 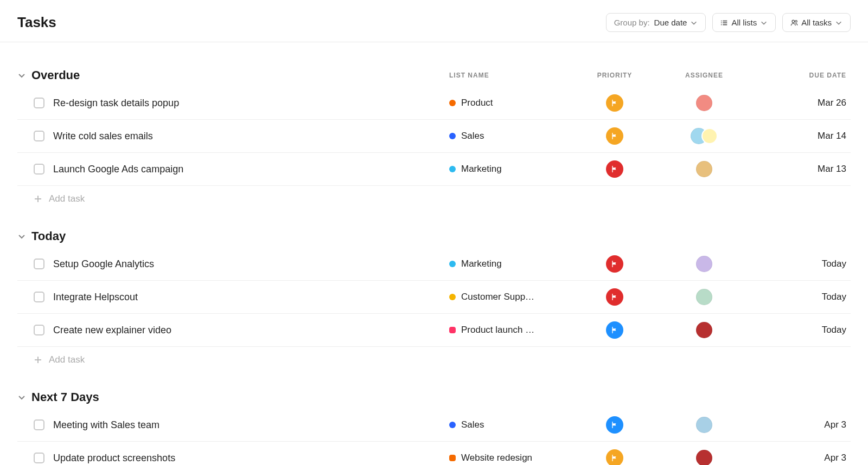 What do you see at coordinates (434, 297) in the screenshot?
I see `task-row: Integrate HelpscoutCustomer Supp…Today` at bounding box center [434, 297].